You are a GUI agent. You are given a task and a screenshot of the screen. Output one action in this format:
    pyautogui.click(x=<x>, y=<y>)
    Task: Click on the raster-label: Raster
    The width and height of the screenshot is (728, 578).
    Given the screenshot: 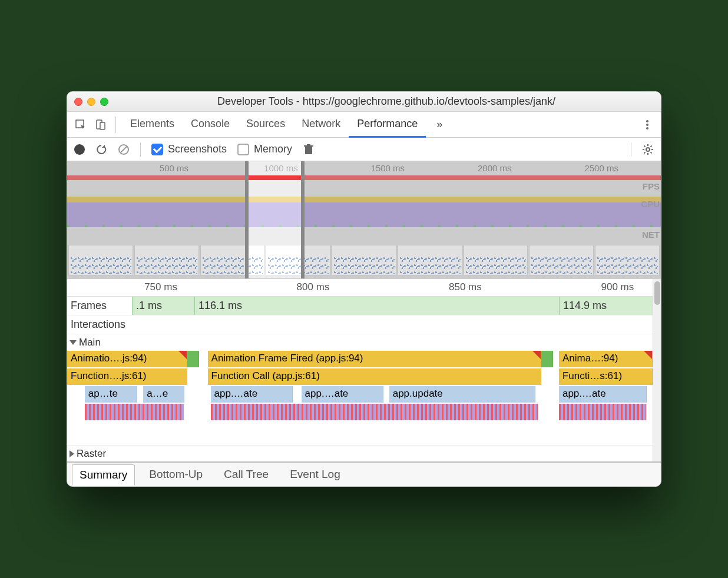 What is the action you would take?
    pyautogui.click(x=91, y=454)
    